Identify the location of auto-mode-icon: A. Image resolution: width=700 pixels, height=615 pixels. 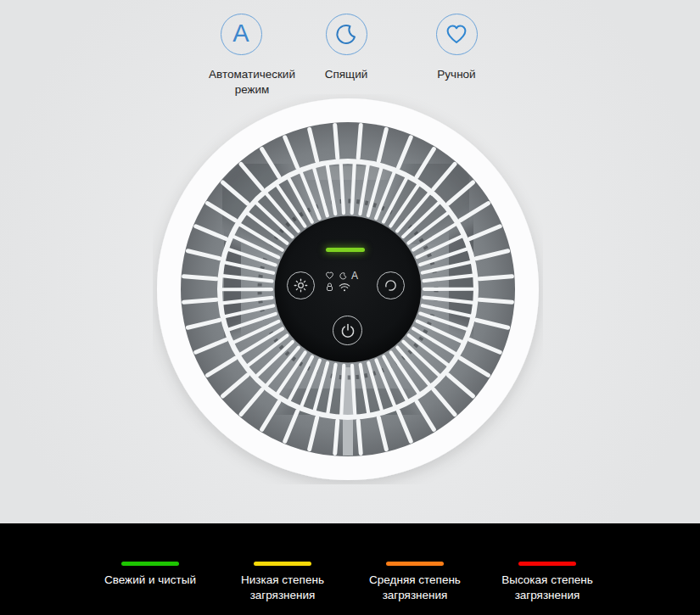
(241, 34).